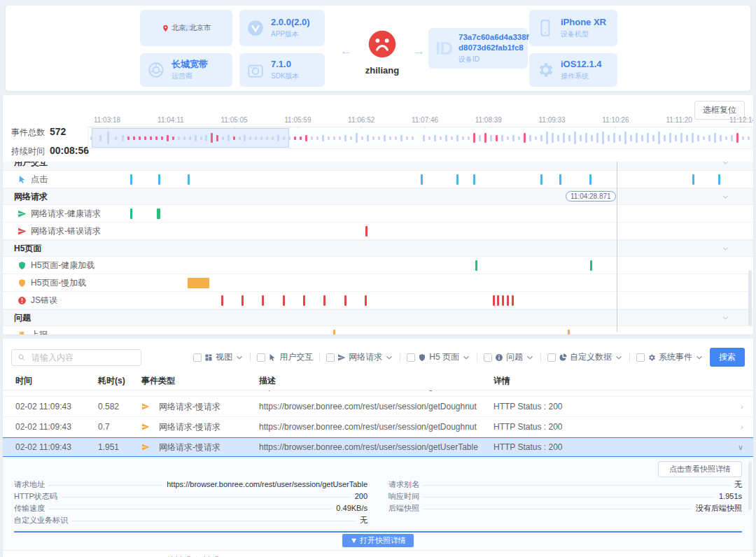 This screenshot has width=756, height=557. What do you see at coordinates (438, 357) in the screenshot?
I see `filter-item: H5 页面` at bounding box center [438, 357].